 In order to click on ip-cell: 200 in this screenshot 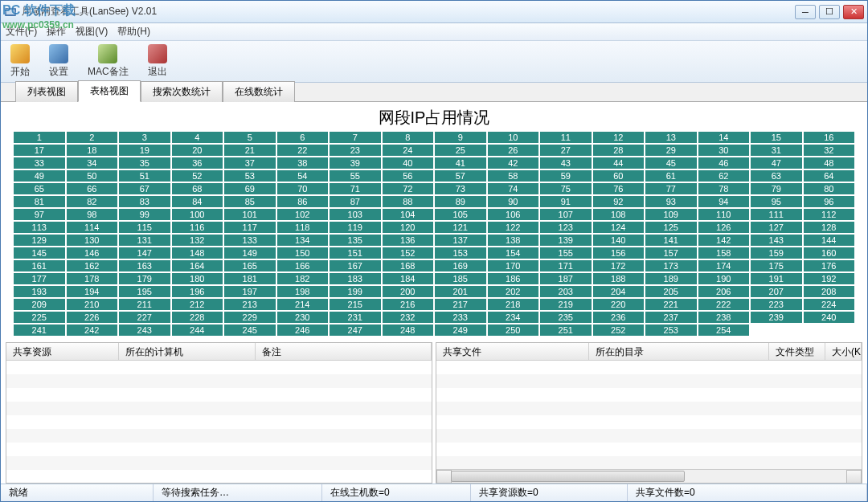, I will do `click(408, 292)`.